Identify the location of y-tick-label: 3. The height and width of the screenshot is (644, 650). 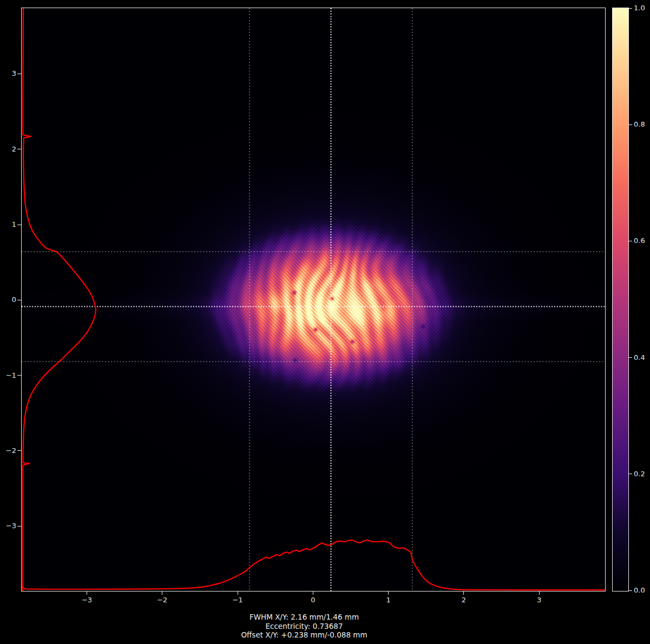
(8, 74).